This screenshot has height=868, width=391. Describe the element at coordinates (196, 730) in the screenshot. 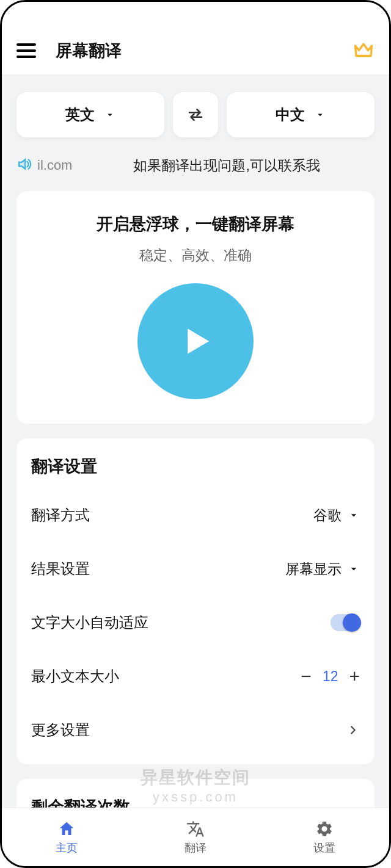

I see `more-settings-row: 更多设置` at that location.